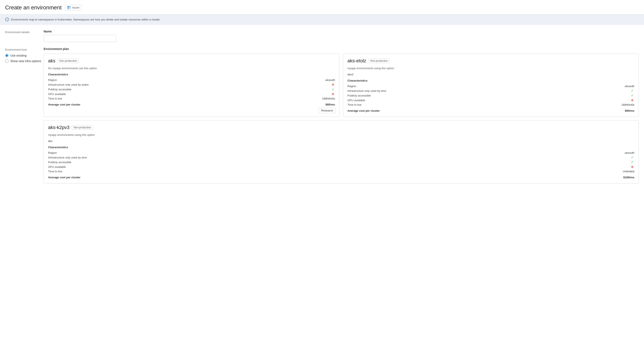  Describe the element at coordinates (26, 61) in the screenshot. I see `show-new-infra-label: Show new infra options` at that location.